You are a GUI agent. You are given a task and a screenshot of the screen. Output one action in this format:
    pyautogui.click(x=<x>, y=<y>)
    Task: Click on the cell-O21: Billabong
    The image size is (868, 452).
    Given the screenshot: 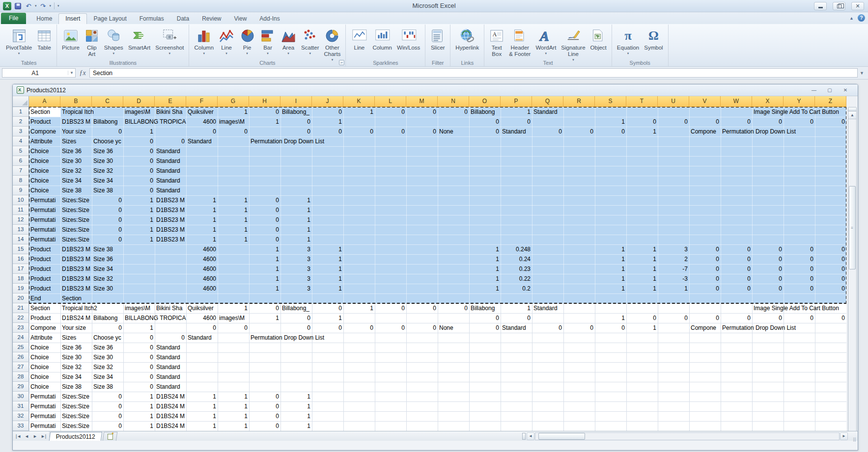 What is the action you would take?
    pyautogui.click(x=485, y=308)
    